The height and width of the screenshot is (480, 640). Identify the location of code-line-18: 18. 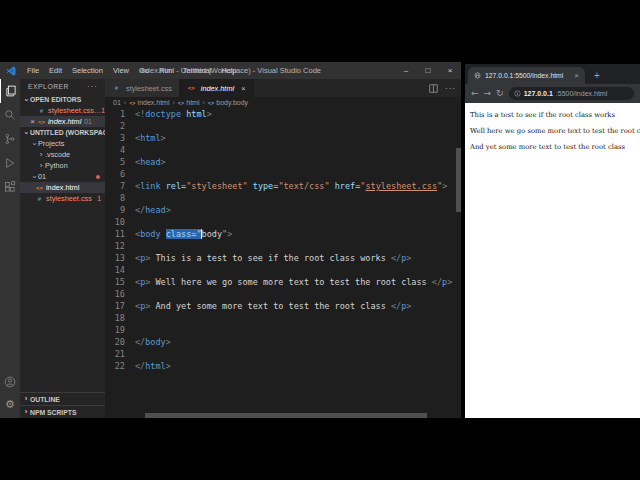
(280, 318).